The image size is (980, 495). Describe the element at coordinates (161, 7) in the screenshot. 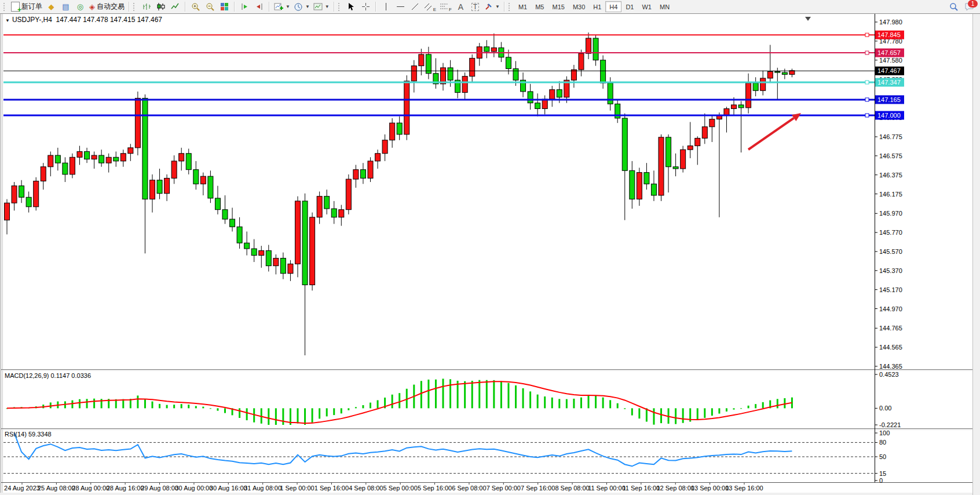

I see `candlestick-icon` at that location.